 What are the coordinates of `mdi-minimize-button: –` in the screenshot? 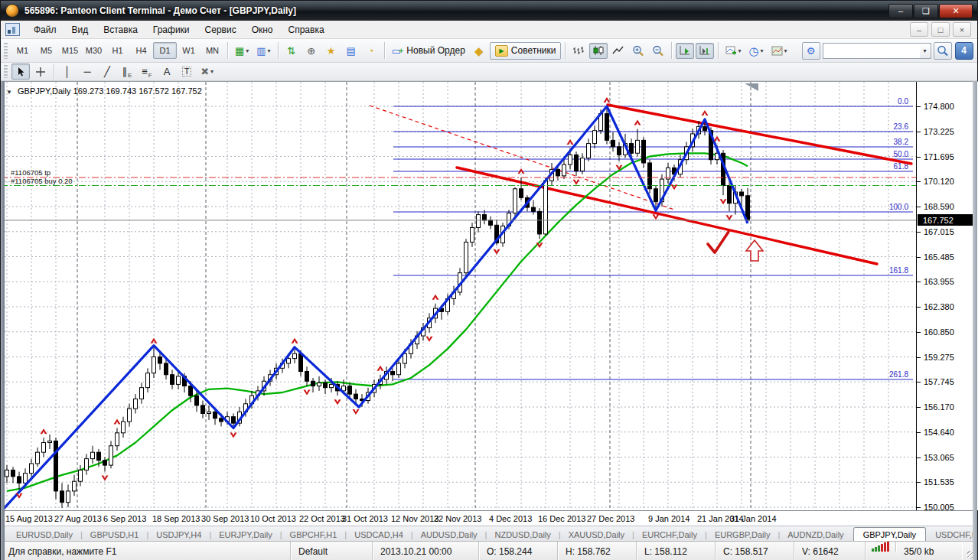 It's located at (919, 29).